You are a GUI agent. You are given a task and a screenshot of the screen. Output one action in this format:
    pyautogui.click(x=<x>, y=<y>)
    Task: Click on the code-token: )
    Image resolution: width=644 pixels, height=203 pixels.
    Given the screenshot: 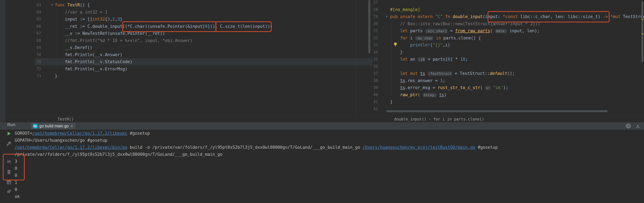 What is the action you would take?
    pyautogui.click(x=446, y=95)
    